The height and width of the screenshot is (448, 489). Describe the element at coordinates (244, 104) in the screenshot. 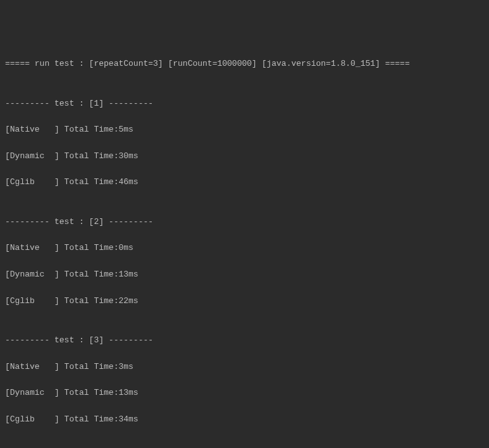

I see `test-header: --------- test : [1] ---------` at that location.